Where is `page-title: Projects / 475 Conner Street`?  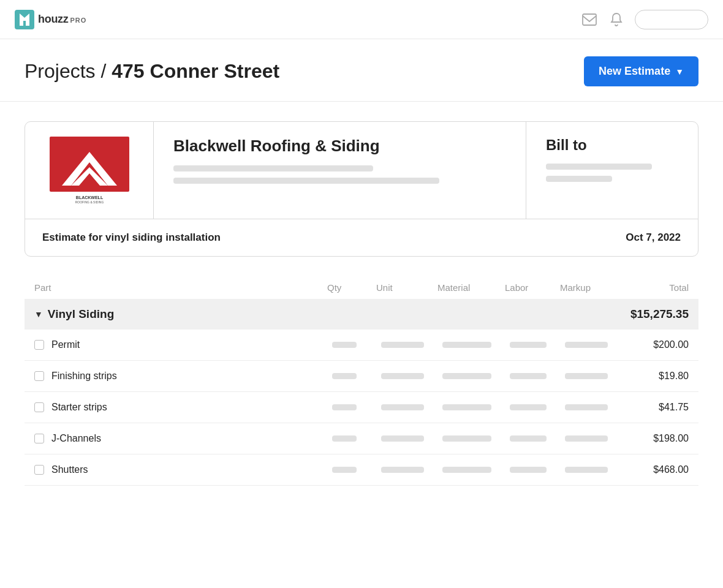 page-title: Projects / 475 Conner Street is located at coordinates (152, 71).